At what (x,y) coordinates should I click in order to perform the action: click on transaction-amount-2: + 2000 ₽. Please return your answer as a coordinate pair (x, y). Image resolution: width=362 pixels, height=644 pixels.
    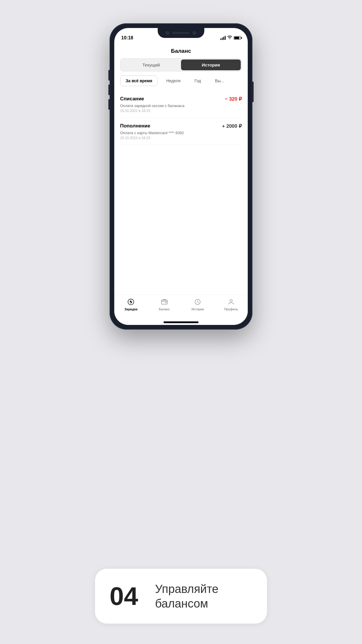
    Looking at the image, I should click on (232, 126).